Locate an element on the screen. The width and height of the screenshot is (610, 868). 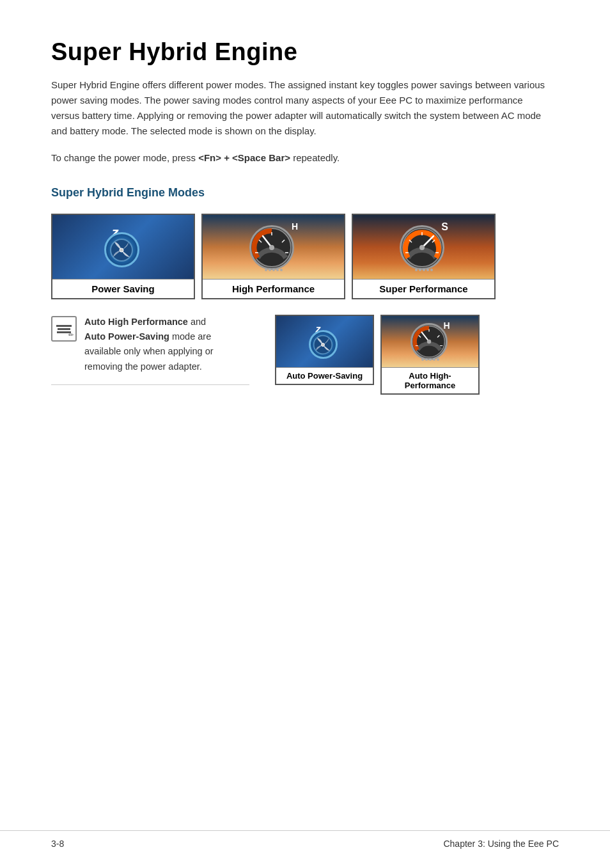
fn-text-prefix: To change the power mode, press is located at coordinates (125, 157).